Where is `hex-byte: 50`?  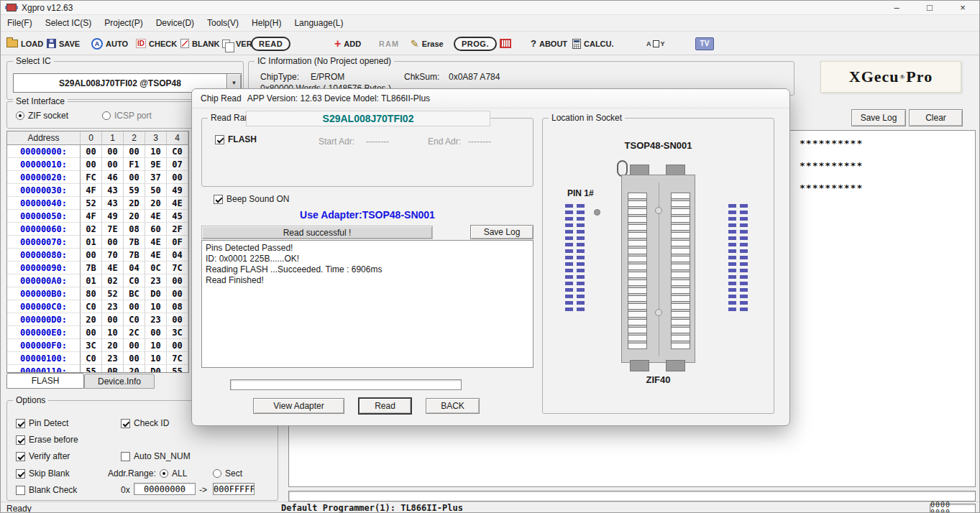 hex-byte: 50 is located at coordinates (156, 190).